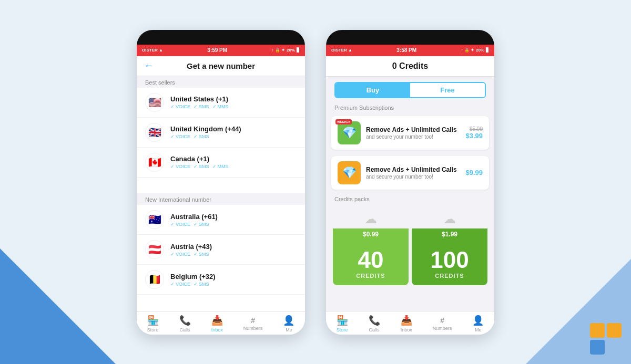 This screenshot has height=364, width=631. What do you see at coordinates (597, 347) in the screenshot?
I see `brand-sq-bl` at bounding box center [597, 347].